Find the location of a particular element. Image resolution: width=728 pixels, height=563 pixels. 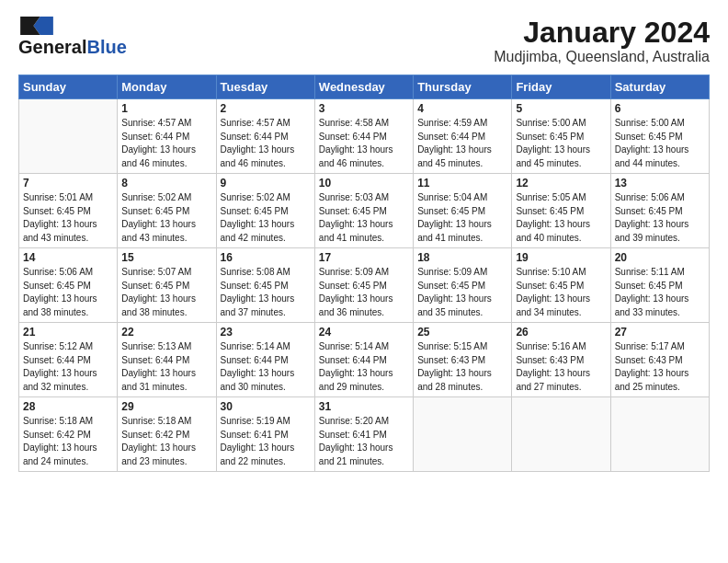

day-number: 9 is located at coordinates (266, 183).